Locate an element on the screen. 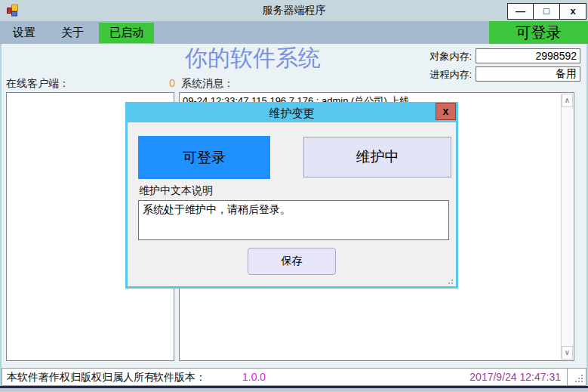 The image size is (588, 392). window-controls: — □ x is located at coordinates (546, 11).